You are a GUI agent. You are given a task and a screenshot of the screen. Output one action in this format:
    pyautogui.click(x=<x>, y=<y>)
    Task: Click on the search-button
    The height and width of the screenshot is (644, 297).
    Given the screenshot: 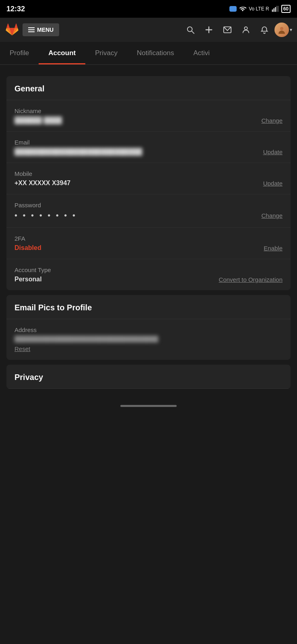 What is the action you would take?
    pyautogui.click(x=190, y=30)
    